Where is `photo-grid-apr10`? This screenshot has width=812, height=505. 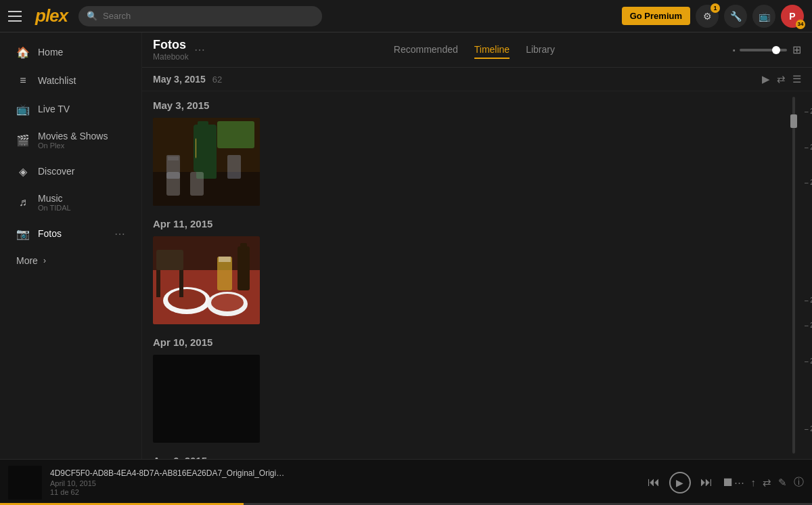 photo-grid-apr10 is located at coordinates (459, 399).